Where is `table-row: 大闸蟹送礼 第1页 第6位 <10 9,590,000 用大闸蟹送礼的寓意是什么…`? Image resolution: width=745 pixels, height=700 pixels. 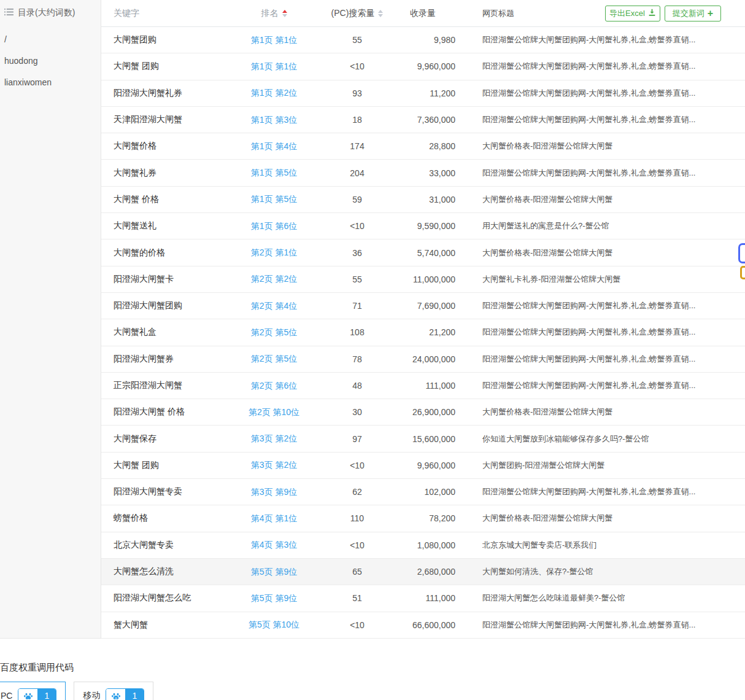
table-row: 大闸蟹送礼 第1页 第6位 <10 9,590,000 用大闸蟹送礼的寓意是什么… is located at coordinates (423, 226).